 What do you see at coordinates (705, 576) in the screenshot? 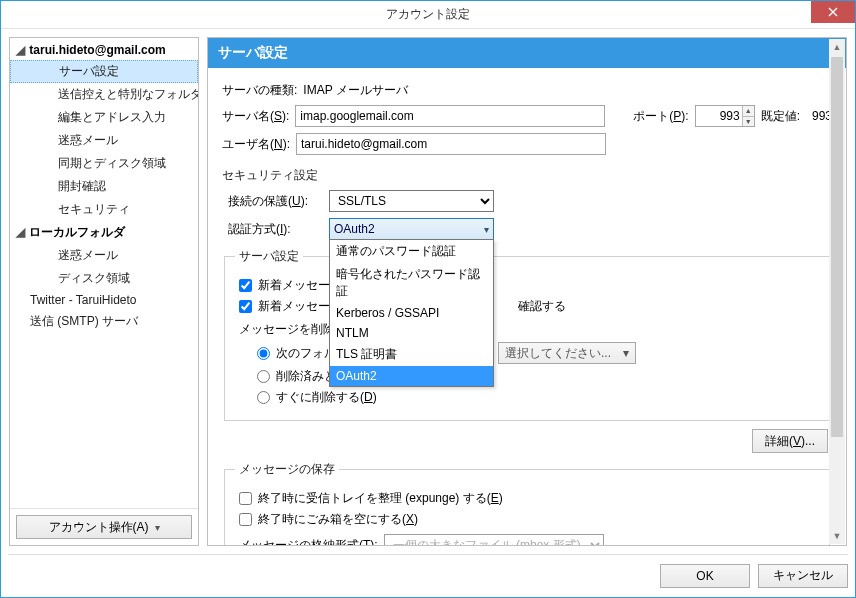
I see `ok-button: OK` at bounding box center [705, 576].